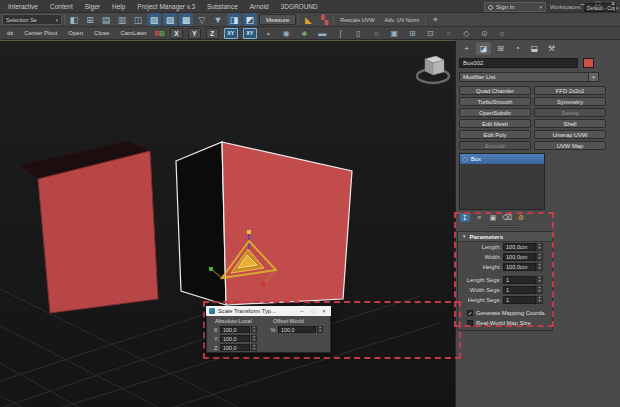  Describe the element at coordinates (286, 34) in the screenshot. I see `sphere-icon: ◉` at that location.